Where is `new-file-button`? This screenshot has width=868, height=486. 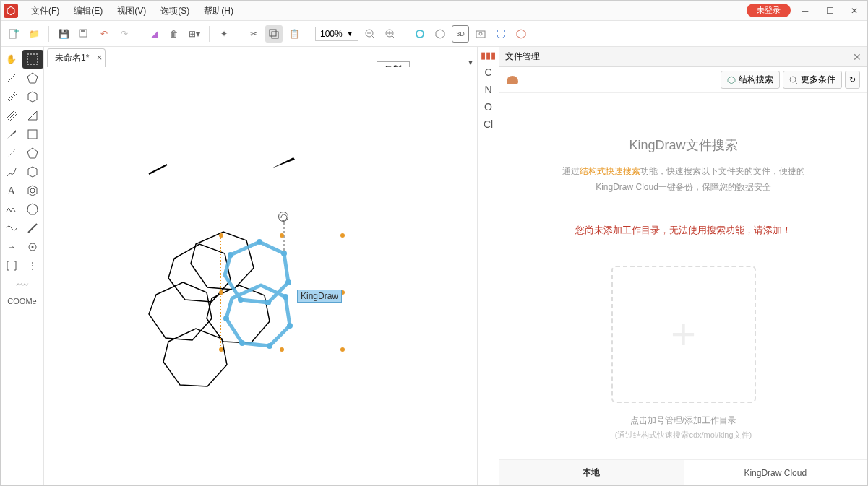
new-file-button is located at coordinates (14, 34).